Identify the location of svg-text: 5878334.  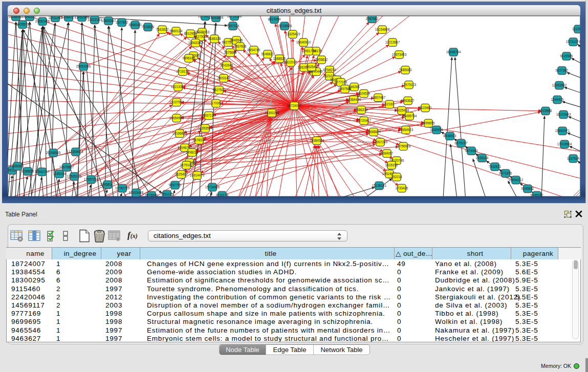
(200, 140).